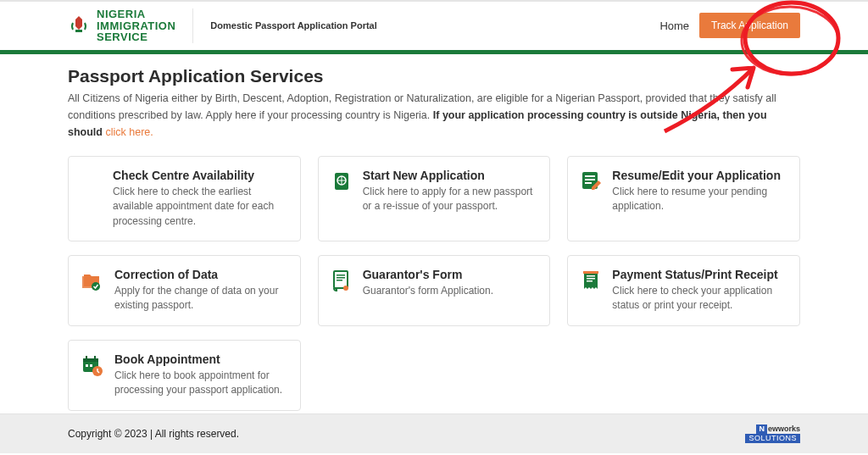 This screenshot has width=868, height=455. Describe the element at coordinates (698, 200) in the screenshot. I see `card-description: Click here to resume your pending applic…` at that location.